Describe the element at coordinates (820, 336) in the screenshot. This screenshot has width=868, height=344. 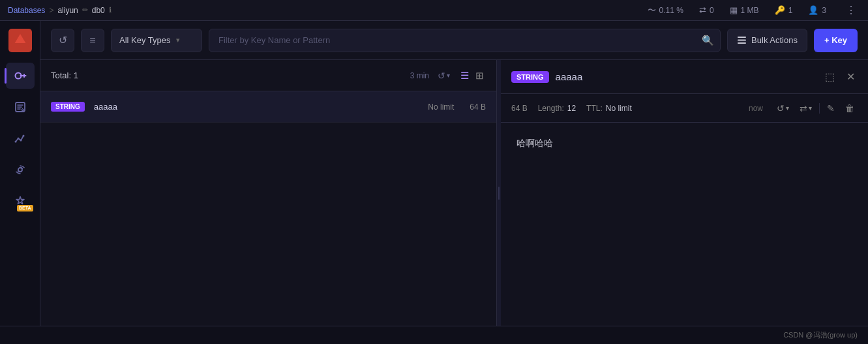
I see `footer-text: CSDN @冯浩(grow up)` at that location.